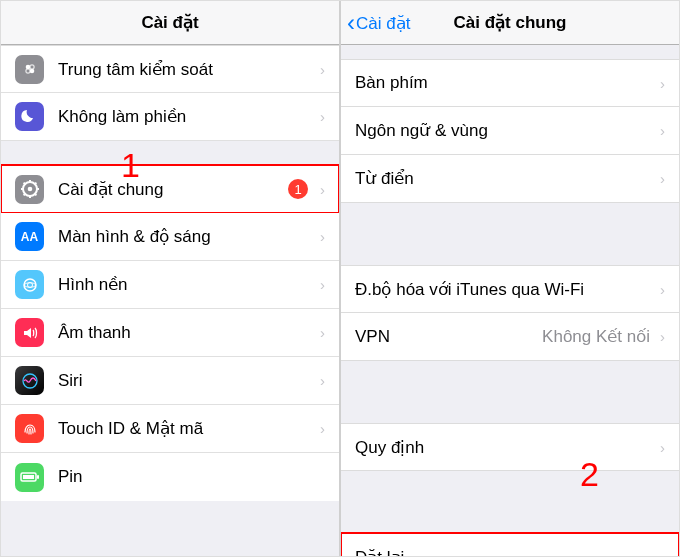 This screenshot has height=557, width=680. Describe the element at coordinates (506, 130) in the screenshot. I see `row-label: Ngôn ngữ & vùng` at that location.